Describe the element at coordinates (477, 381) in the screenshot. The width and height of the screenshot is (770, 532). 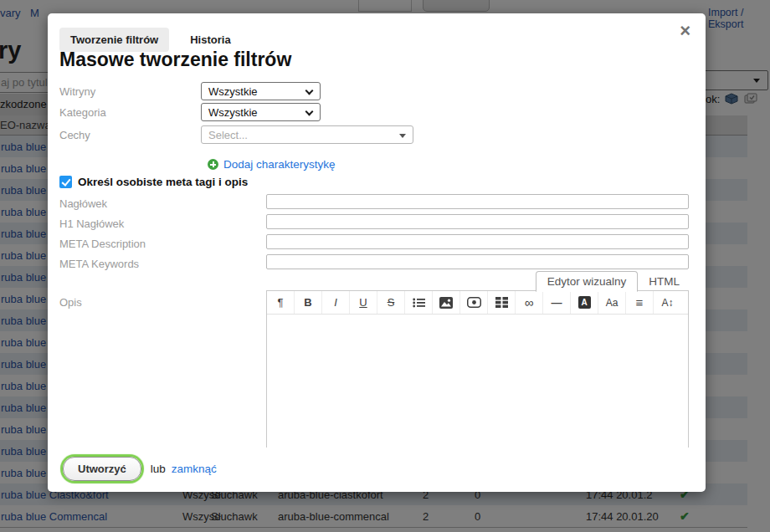
I see `editor-content-area` at that location.